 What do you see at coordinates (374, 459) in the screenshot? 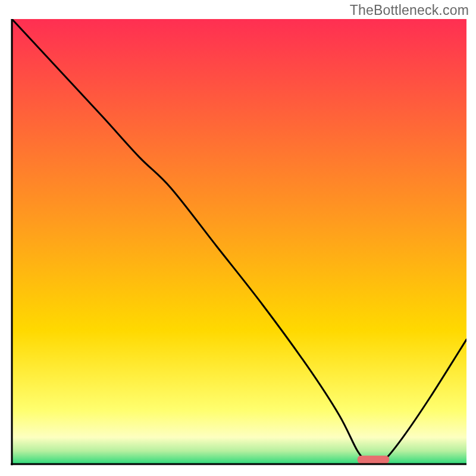
I see `optimal-range-marker` at bounding box center [374, 459].